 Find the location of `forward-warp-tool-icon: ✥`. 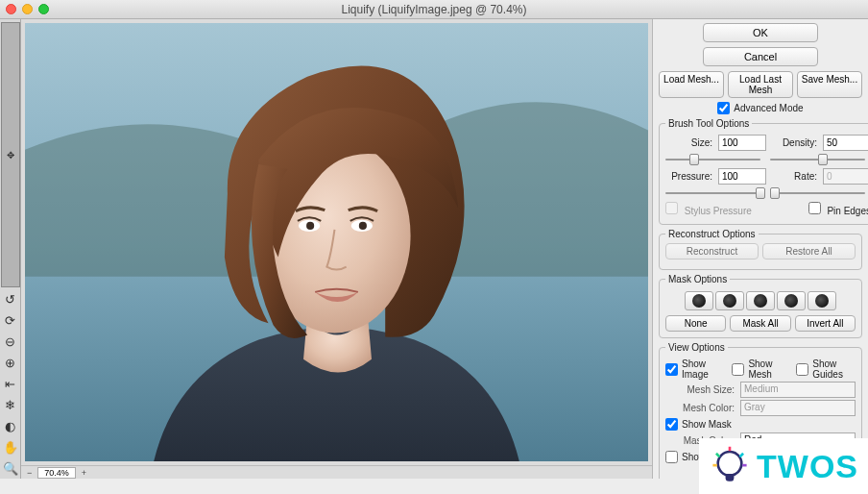

forward-warp-tool-icon: ✥ is located at coordinates (11, 155).